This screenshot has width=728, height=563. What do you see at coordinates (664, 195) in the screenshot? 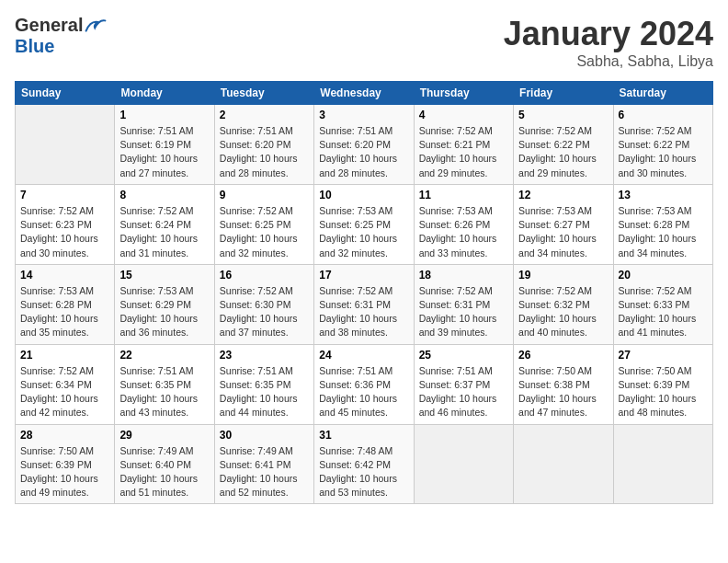
I see `day-number: 13` at bounding box center [664, 195].